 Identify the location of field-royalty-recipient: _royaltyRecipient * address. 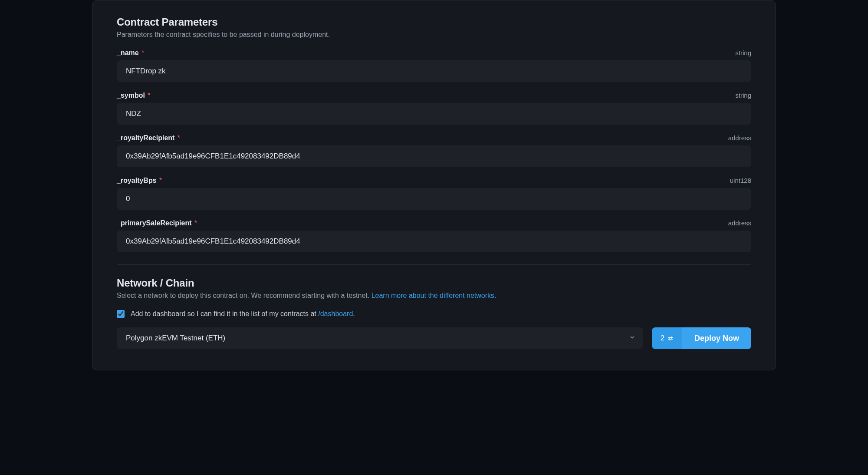
(434, 151).